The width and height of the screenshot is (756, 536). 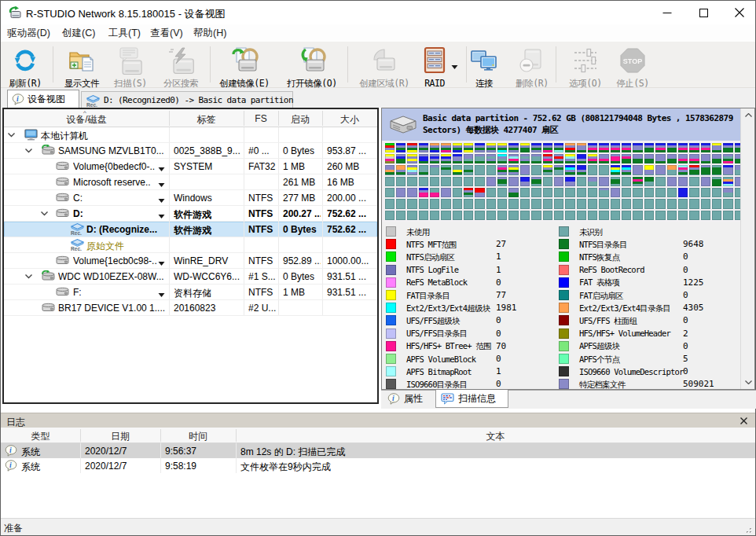 I want to click on device-column-header-2: 标签, so click(x=206, y=119).